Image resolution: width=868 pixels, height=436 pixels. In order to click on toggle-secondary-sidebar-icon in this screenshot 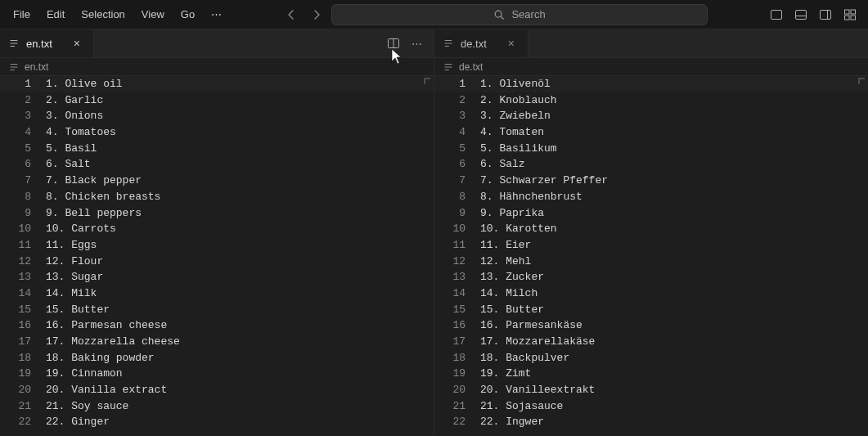, I will do `click(825, 15)`.